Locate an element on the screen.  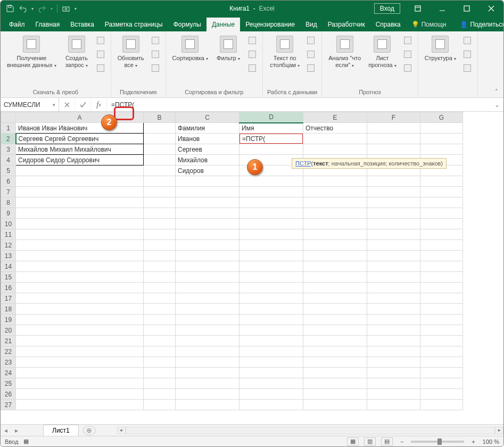
ribbon-tab-разметка страницы: Разметка страницы is located at coordinates (134, 24).